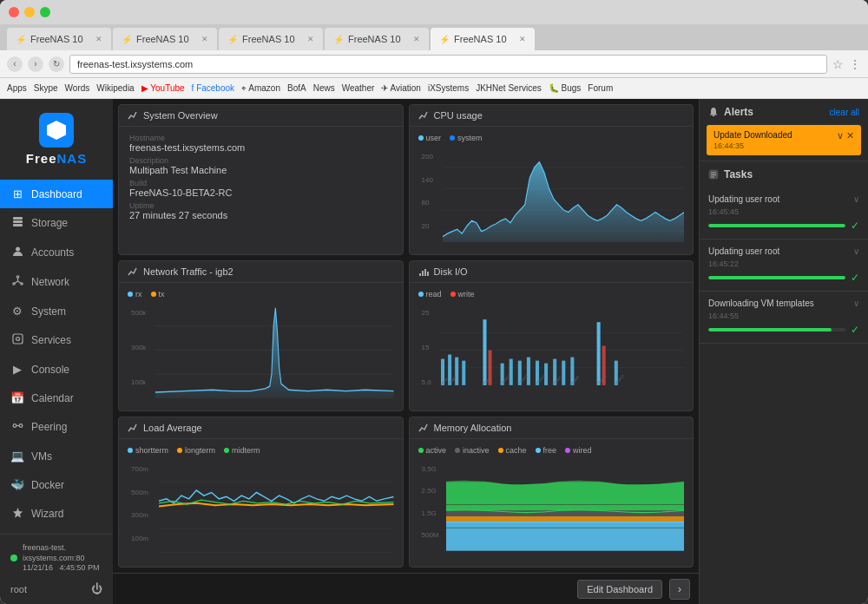 This screenshot has height=604, width=868. What do you see at coordinates (205, 39) in the screenshot?
I see `tab-close-2: ✕` at bounding box center [205, 39].